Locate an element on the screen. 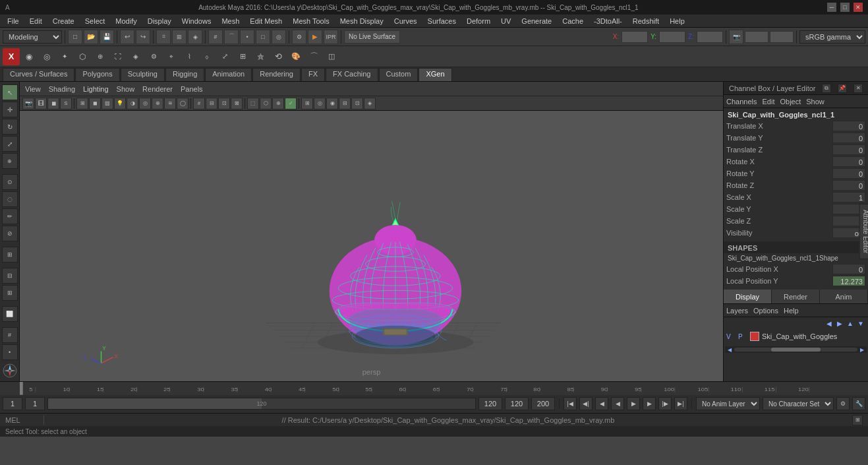  z-input is located at coordinates (710, 37).